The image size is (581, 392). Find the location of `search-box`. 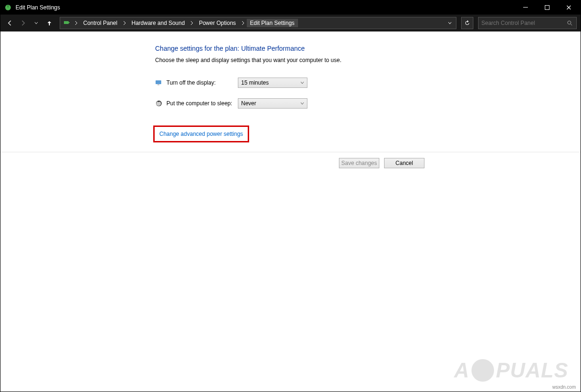

search-box is located at coordinates (527, 23).